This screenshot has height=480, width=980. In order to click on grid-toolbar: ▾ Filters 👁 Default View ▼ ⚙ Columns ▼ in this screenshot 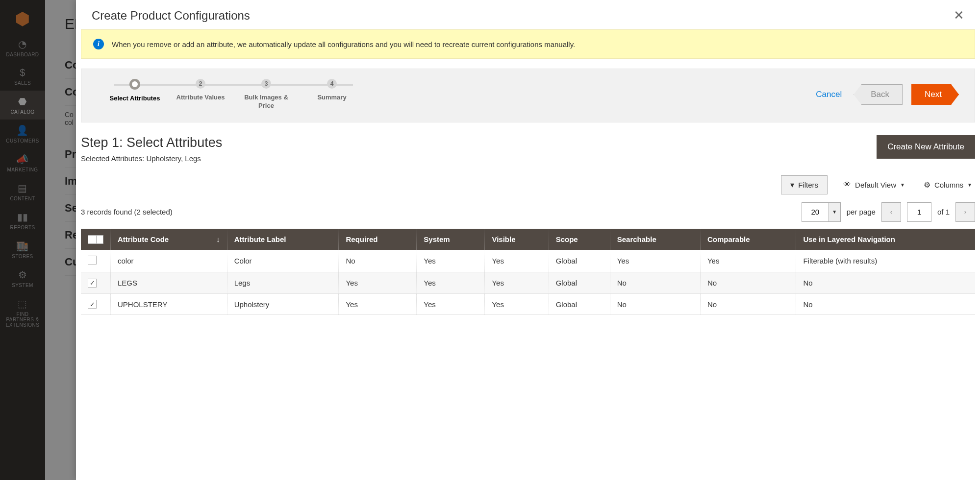, I will do `click(528, 182)`.